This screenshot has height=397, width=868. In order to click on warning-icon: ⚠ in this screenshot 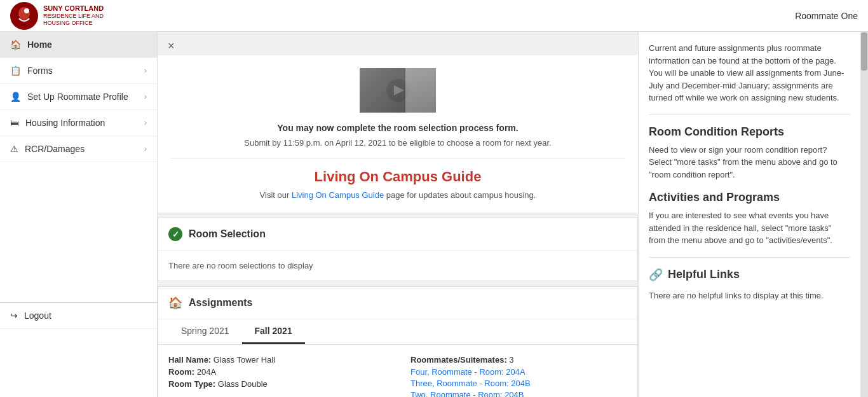, I will do `click(14, 149)`.